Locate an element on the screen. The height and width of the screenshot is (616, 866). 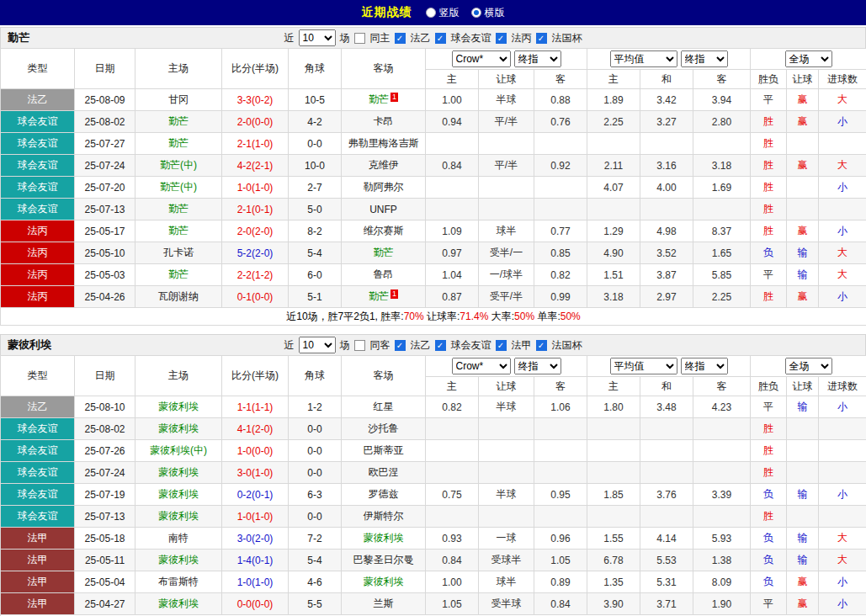
result-handicap: 输 is located at coordinates (803, 560).